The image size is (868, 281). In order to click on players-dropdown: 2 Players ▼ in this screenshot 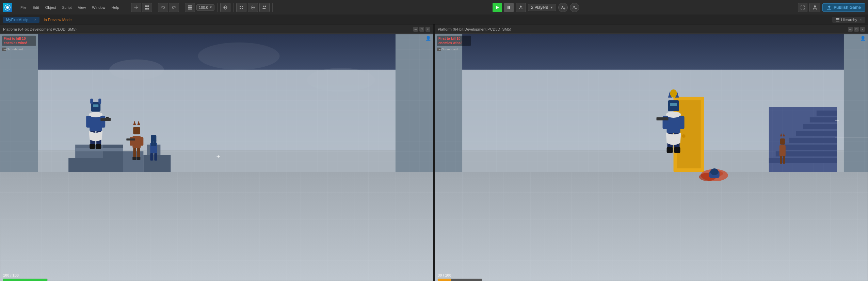, I will do `click(542, 7)`.